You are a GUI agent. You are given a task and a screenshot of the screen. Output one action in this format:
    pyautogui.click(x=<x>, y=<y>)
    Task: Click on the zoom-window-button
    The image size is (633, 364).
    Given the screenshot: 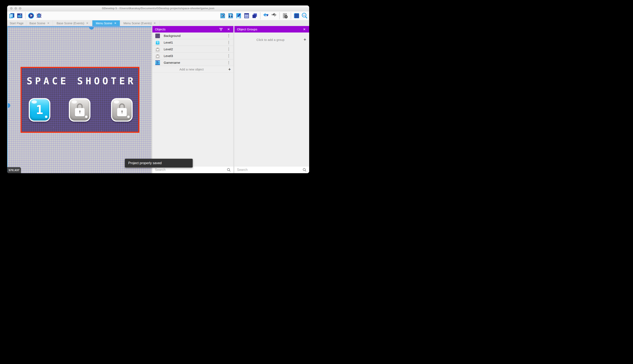 What is the action you would take?
    pyautogui.click(x=20, y=8)
    